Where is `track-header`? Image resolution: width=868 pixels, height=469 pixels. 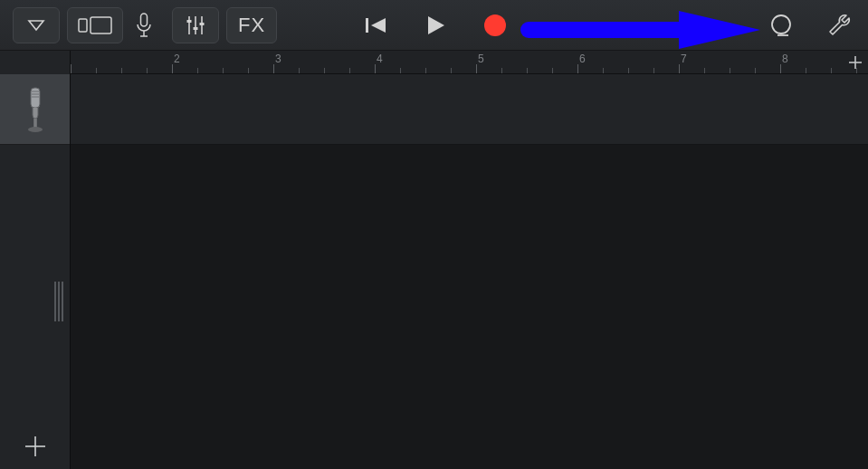 track-header is located at coordinates (34, 110).